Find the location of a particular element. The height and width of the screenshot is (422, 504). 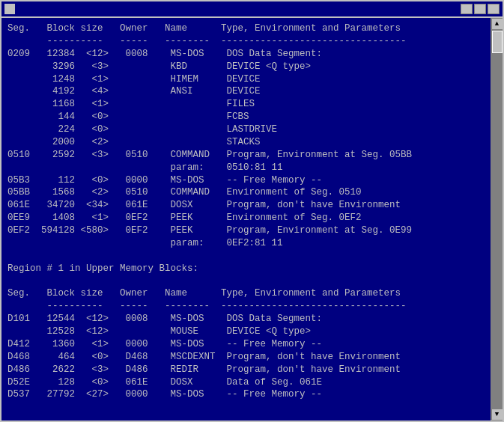

maximize-button is located at coordinates (480, 9).